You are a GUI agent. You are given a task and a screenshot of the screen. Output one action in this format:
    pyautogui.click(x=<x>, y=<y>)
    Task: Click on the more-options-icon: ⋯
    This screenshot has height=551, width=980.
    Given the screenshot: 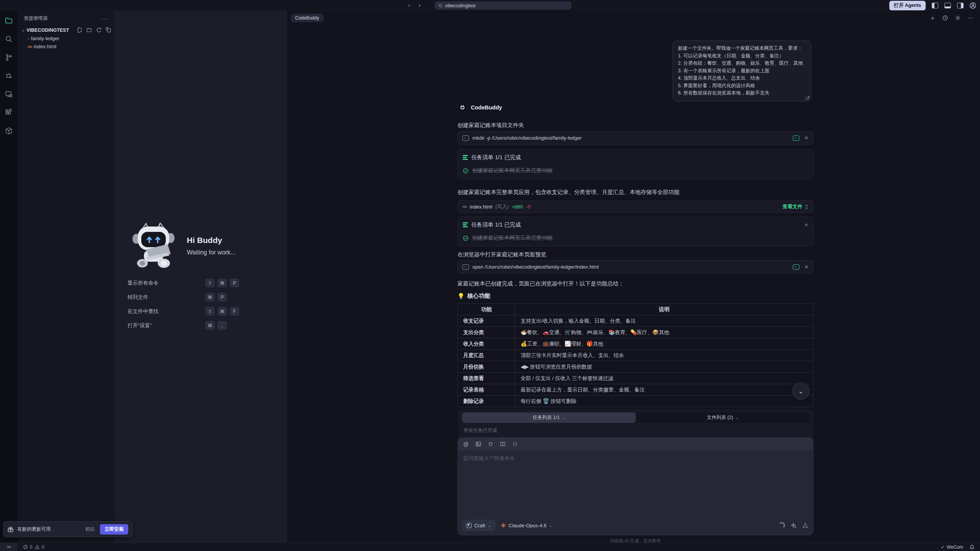 What is the action you would take?
    pyautogui.click(x=970, y=18)
    